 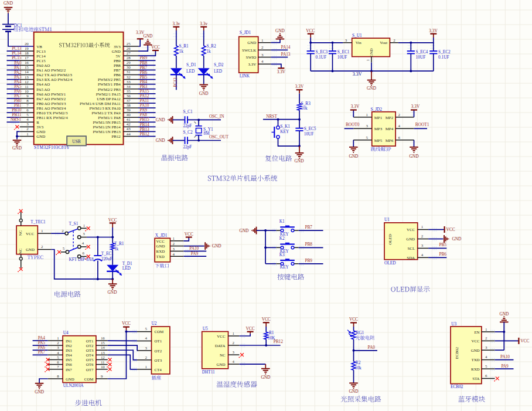 I want to click on pin-name: SWCLK, so click(x=249, y=50).